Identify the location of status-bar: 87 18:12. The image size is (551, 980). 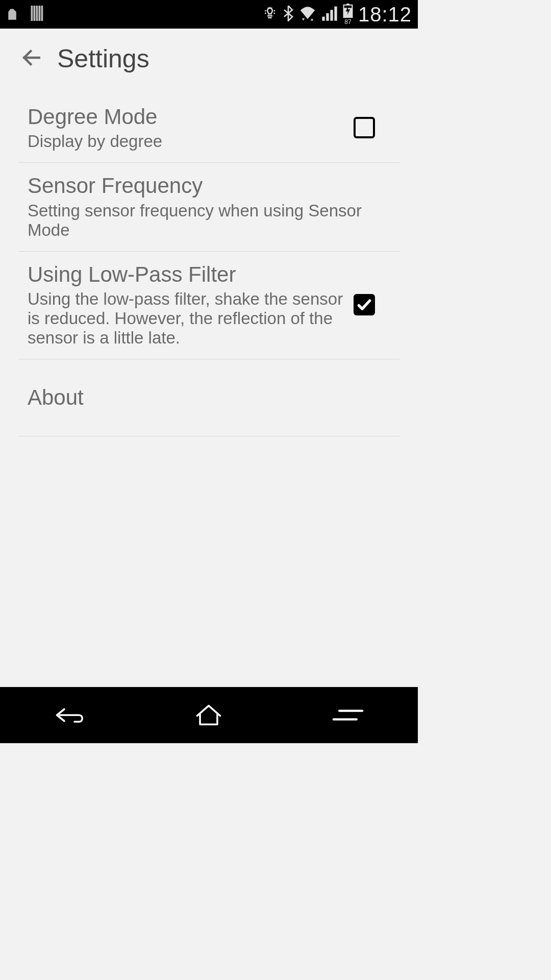
(209, 14).